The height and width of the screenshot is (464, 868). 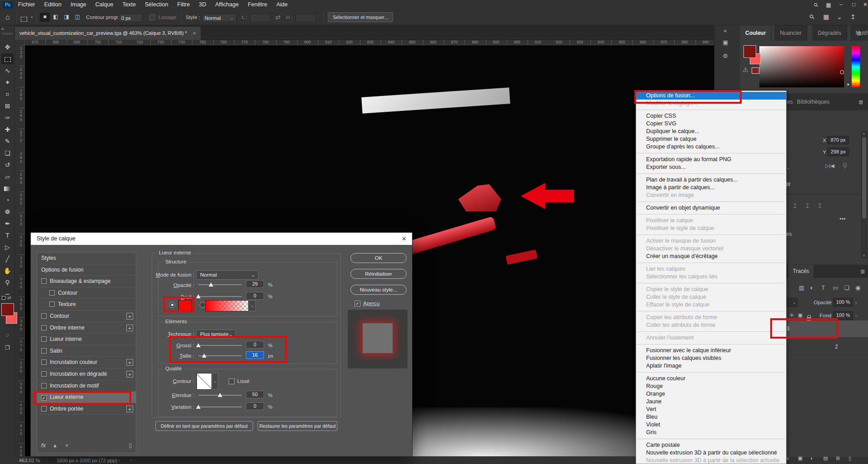 What do you see at coordinates (278, 17) in the screenshot?
I see `swap-dimensions-icon: ⇄` at bounding box center [278, 17].